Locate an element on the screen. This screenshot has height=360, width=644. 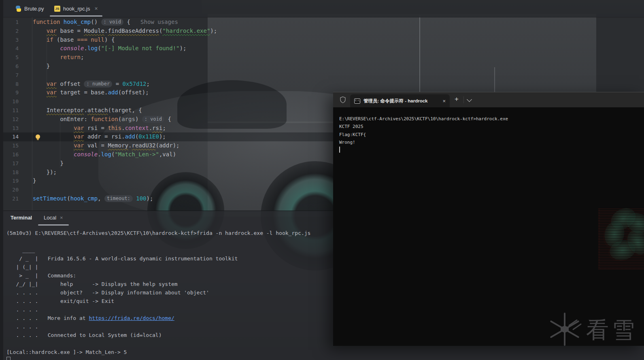
editor-tab-bar: Brute.py JS hook_rpc.js × is located at coordinates (324, 9).